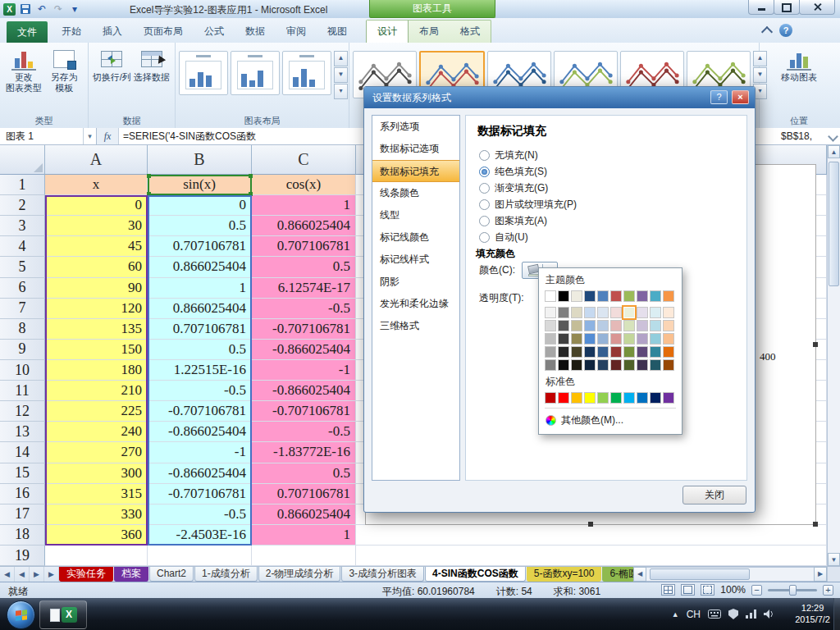 Image resolution: width=840 pixels, height=630 pixels. I want to click on cell-A8: 135, so click(97, 330).